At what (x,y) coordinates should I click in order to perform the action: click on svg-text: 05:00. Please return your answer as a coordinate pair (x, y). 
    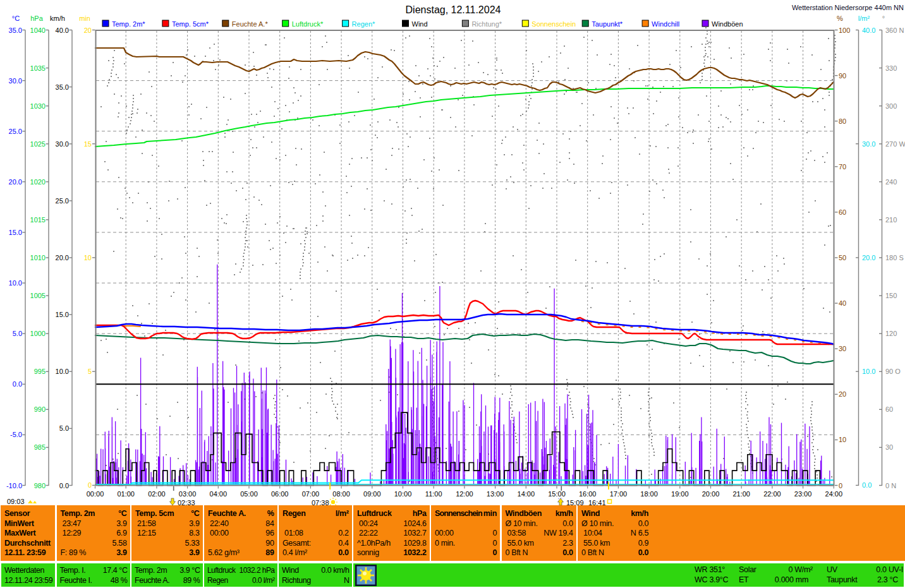
    Looking at the image, I should click on (249, 494).